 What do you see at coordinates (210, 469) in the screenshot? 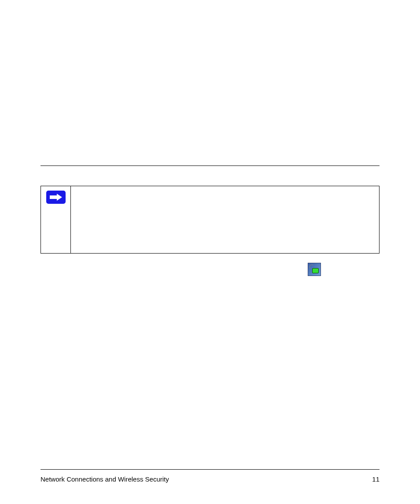
I see `footer-rule` at bounding box center [210, 469].